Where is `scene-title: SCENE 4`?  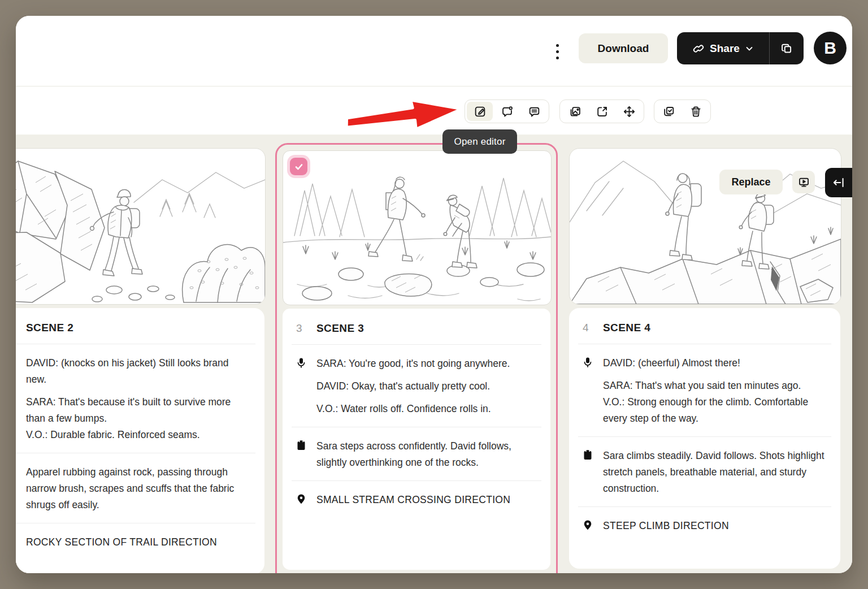 scene-title: SCENE 4 is located at coordinates (627, 328).